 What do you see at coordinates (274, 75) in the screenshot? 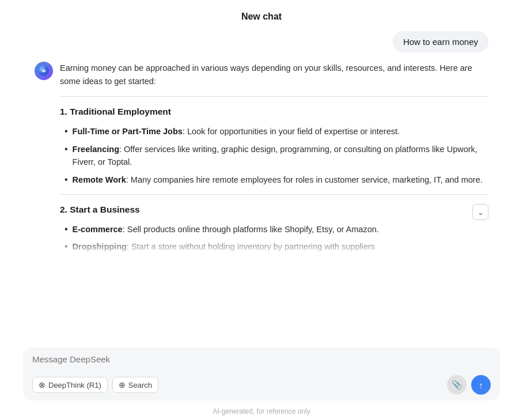
I see `ai-intro: Earning money can be approached in vario…` at bounding box center [274, 75].